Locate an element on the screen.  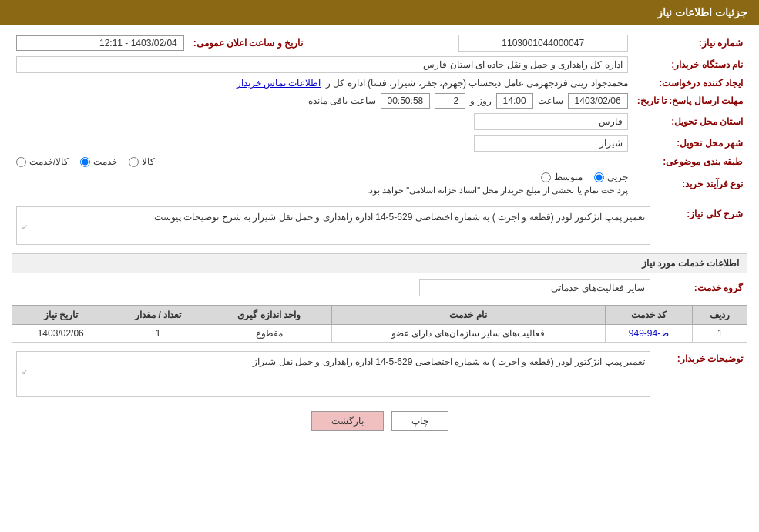
radio-khedmat-label: خدمت is located at coordinates (105, 162).